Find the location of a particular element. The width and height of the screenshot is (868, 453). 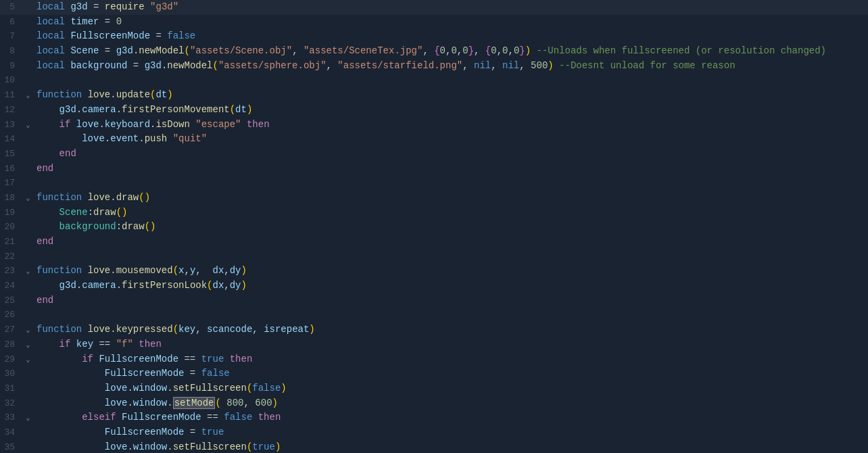

code-line: 12 g3d.camera.firstPersonMovement(dt) is located at coordinates (434, 110).